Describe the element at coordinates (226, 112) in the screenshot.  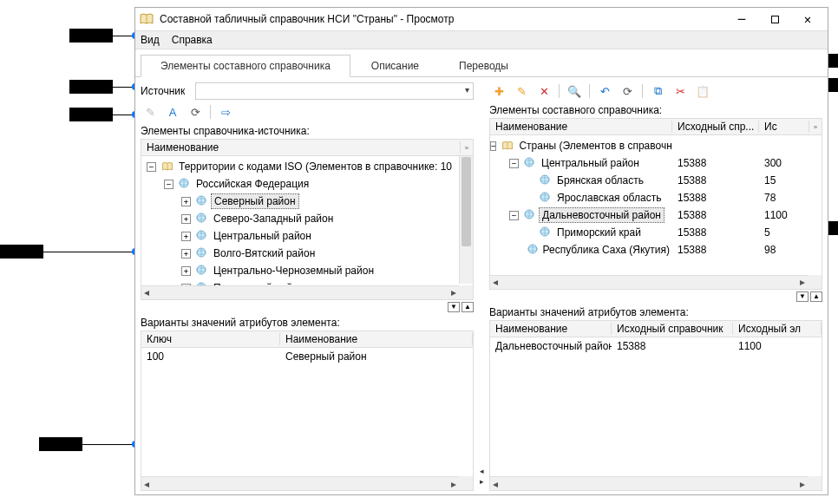
I see `forward-icon: ⇨` at that location.